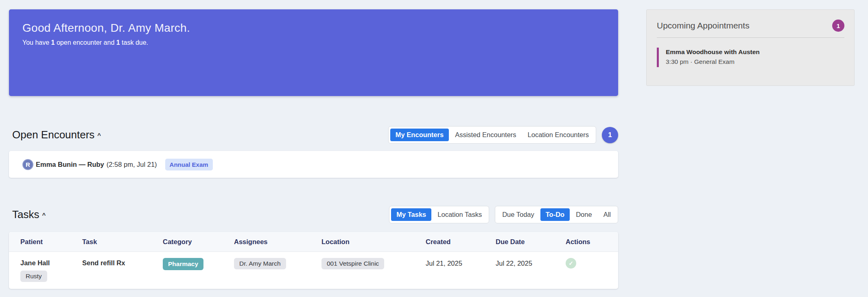  I want to click on upcoming-appointments-title: Upcoming Appointments, so click(703, 26).